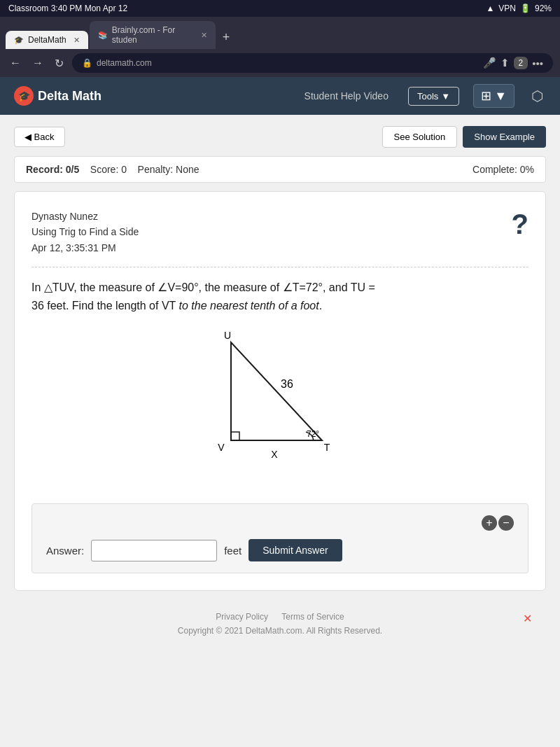  I want to click on show-example-button: Show Example, so click(504, 137).